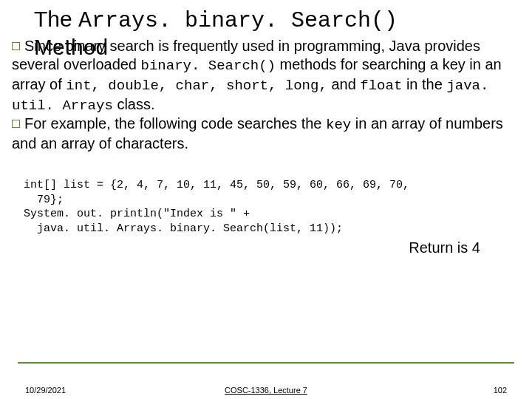 This screenshot has height=399, width=532. What do you see at coordinates (424, 84) in the screenshot?
I see `para1-mid3: in the` at bounding box center [424, 84].